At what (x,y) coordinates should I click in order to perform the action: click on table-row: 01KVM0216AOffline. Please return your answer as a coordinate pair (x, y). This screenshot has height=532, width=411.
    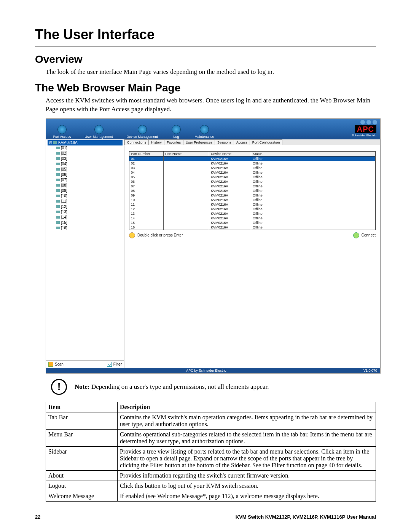
    Looking at the image, I should click on (252, 159).